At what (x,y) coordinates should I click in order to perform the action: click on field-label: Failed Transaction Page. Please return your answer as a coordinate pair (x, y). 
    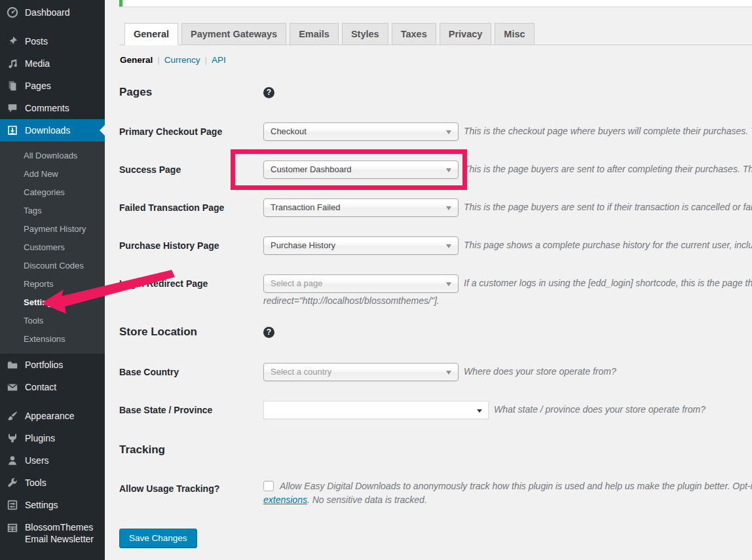
    Looking at the image, I should click on (172, 208).